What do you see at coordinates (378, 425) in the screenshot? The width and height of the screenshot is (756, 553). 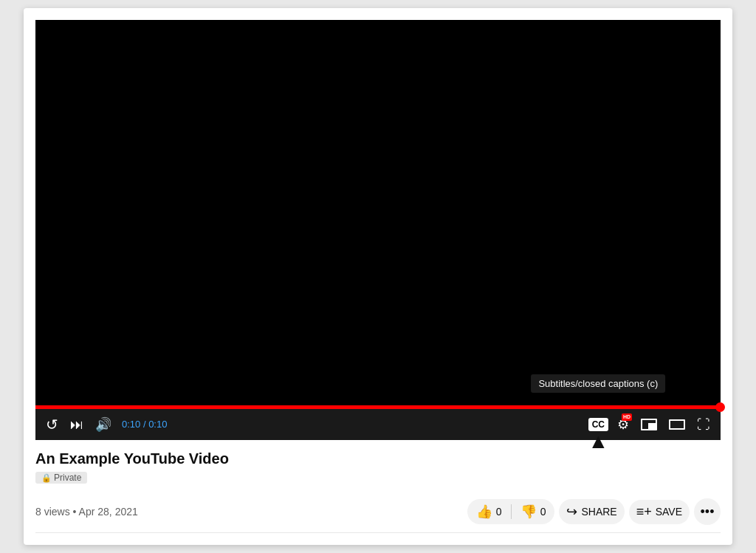 I see `controls-bar: ↺ ⏭ 🔊 0:10 / 0:10 Subtitles/closed capti…` at bounding box center [378, 425].